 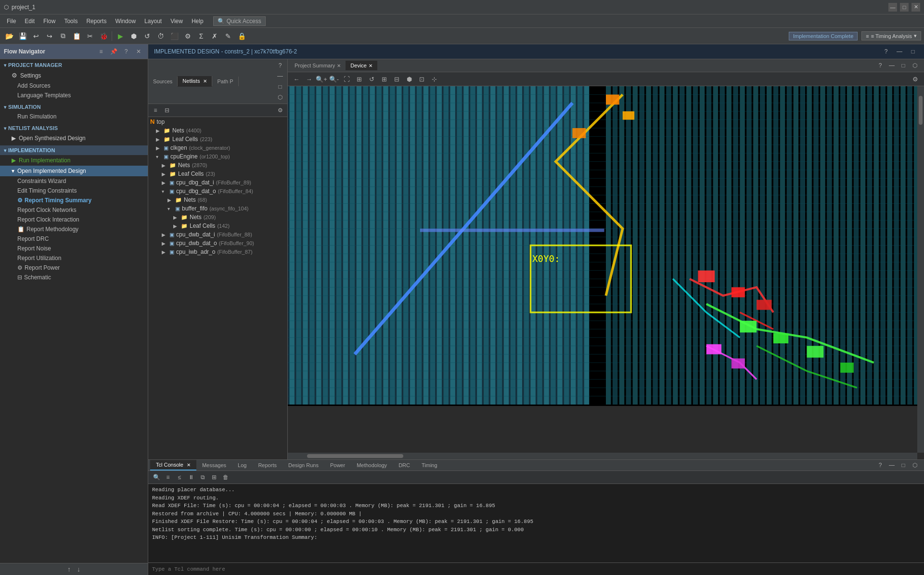 What do you see at coordinates (74, 200) in the screenshot?
I see `nav-report-timing-summary: ⚙ Report Timing Summary` at bounding box center [74, 200].